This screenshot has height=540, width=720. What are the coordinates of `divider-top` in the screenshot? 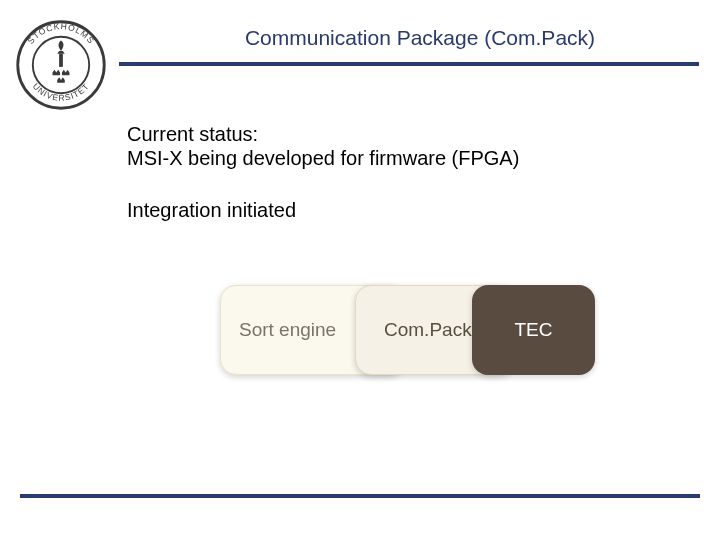 It's located at (409, 64).